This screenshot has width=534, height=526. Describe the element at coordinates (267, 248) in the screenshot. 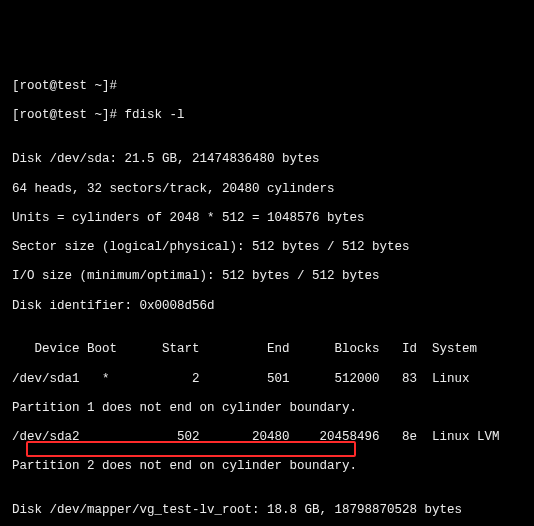

I see `disk-sda-sector: Sector size (logical/physical): 512 byte…` at that location.